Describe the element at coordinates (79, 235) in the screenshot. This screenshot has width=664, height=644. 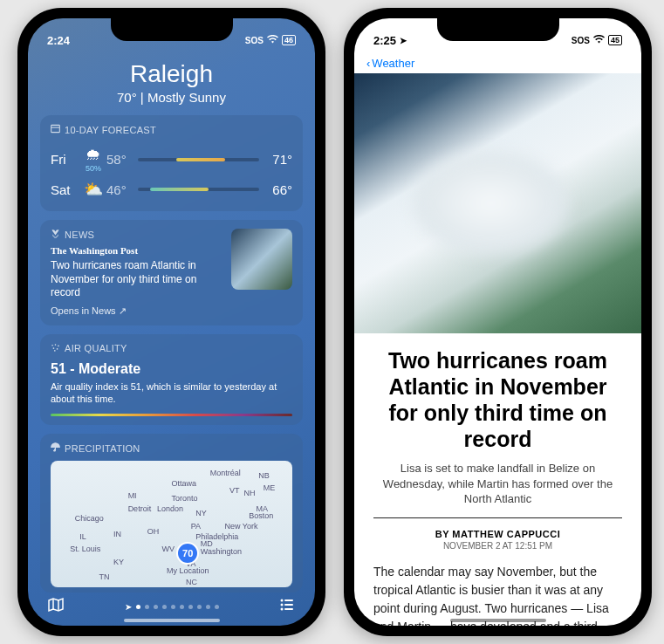
I see `news-header: NEWS` at that location.